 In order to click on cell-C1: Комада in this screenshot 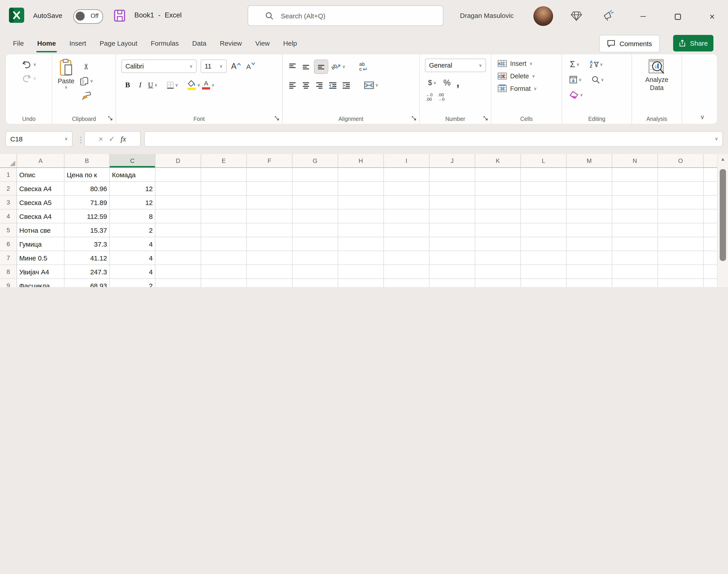, I will do `click(132, 175)`.